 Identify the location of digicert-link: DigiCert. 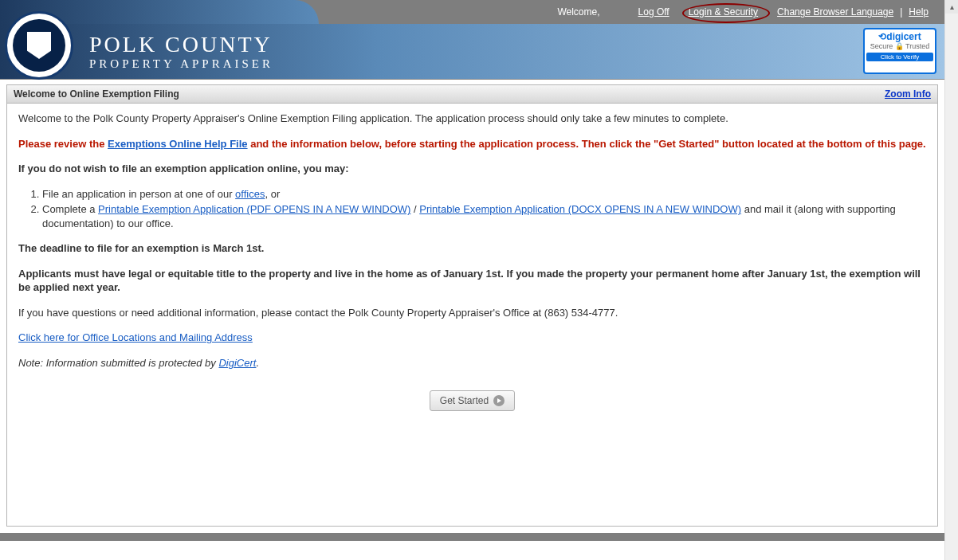
(238, 363).